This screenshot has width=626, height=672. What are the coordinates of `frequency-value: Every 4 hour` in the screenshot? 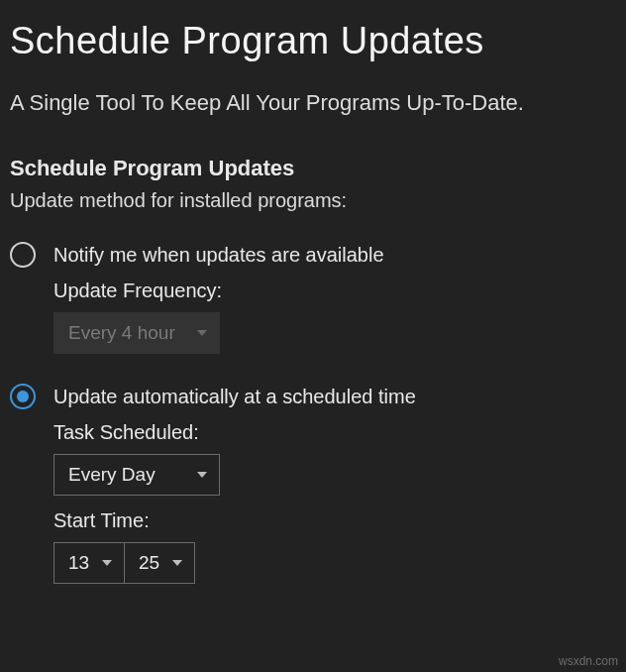 It's located at (122, 333).